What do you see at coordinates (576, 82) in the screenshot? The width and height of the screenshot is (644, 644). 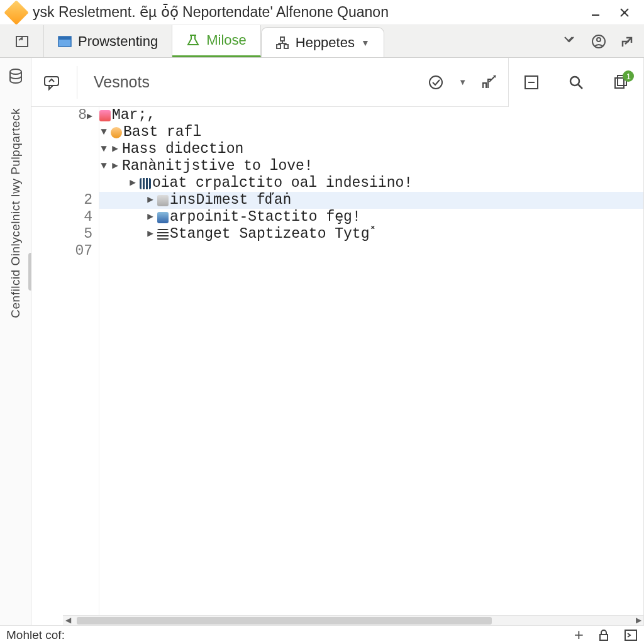 I see `right-toolbar: 1` at bounding box center [576, 82].